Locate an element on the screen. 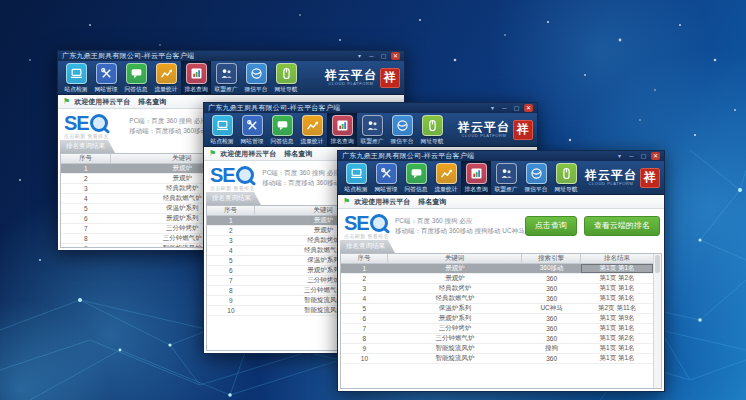 This screenshot has height=400, width=746. table-row: 6景观炉系列360第1页 第9名 is located at coordinates (497, 319).